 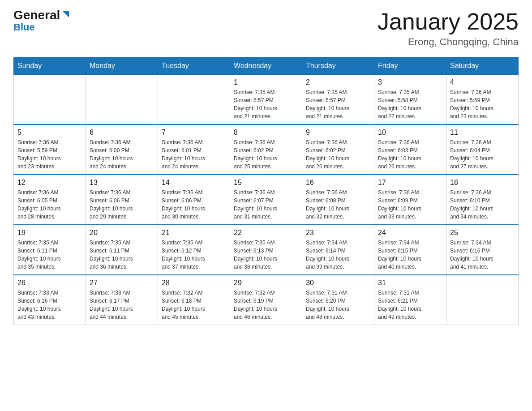 I want to click on calendar-cell: 21Sunrise: 7:35 AMSunset: 6:12 PMDayligh…, so click(x=194, y=250).